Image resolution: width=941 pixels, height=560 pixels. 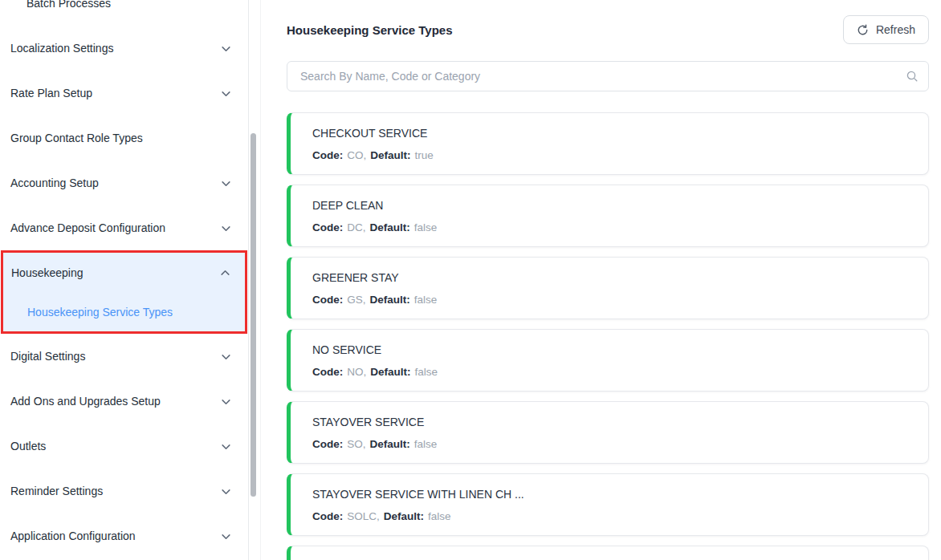 I want to click on sidebar-items-above: Batch ProcessesLocalization SettingsRate…, so click(x=124, y=125).